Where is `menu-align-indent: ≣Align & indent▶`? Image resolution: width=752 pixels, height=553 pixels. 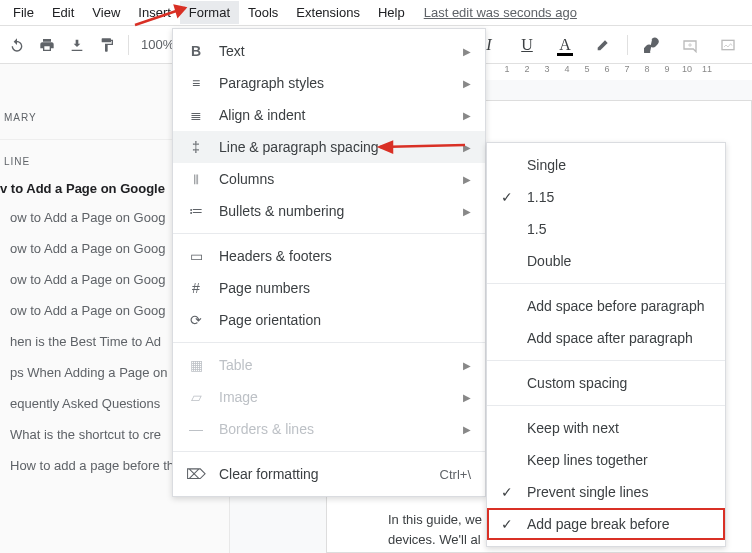 menu-align-indent: ≣Align & indent▶ is located at coordinates (329, 115).